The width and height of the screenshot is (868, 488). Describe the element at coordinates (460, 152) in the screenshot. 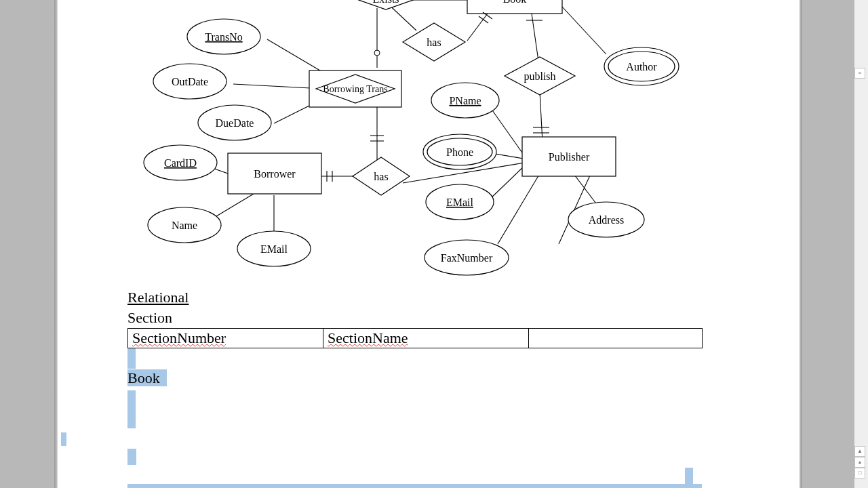

I see `attribute-phone: Phone` at that location.